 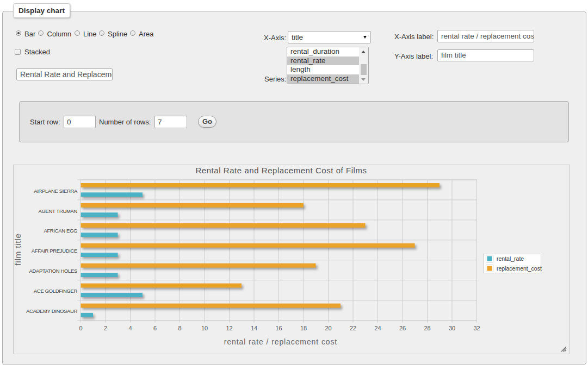 What do you see at coordinates (353, 328) in the screenshot?
I see `svg-text: 22` at bounding box center [353, 328].